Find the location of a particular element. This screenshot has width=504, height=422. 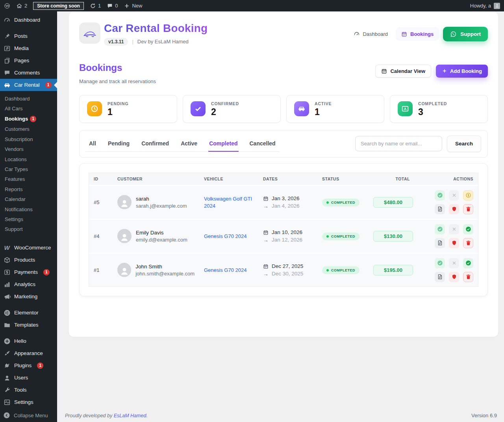

submenu-item-bookings: Bookings1 is located at coordinates (28, 119).